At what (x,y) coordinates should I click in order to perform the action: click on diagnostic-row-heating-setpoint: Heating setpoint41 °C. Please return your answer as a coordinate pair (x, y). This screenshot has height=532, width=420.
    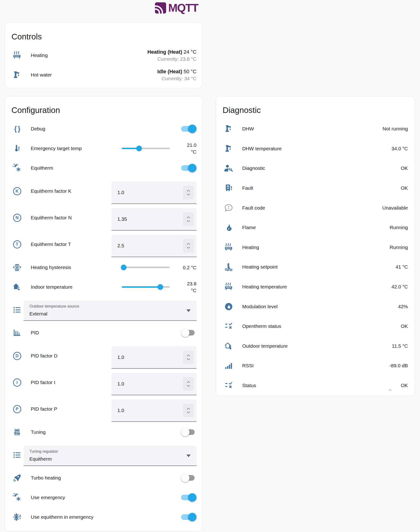
    Looking at the image, I should click on (315, 267).